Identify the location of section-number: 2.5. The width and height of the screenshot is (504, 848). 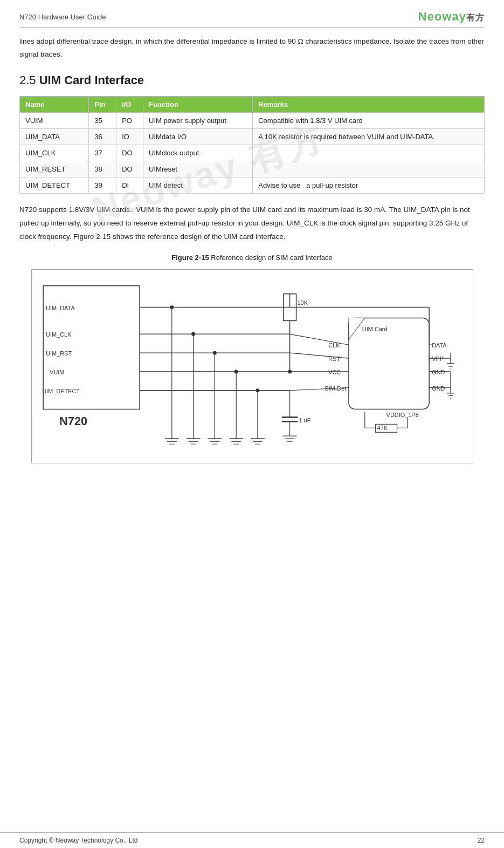
(28, 80).